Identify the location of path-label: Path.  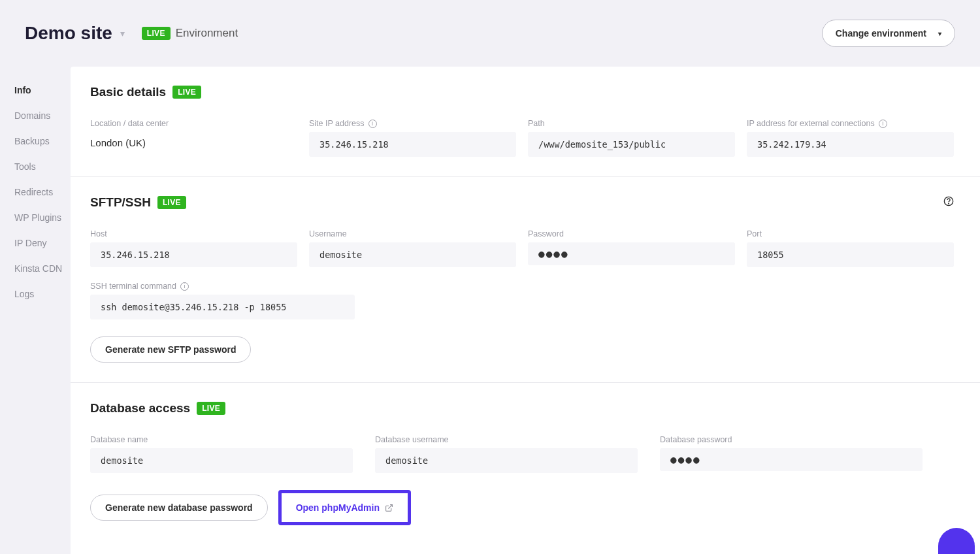
(631, 123).